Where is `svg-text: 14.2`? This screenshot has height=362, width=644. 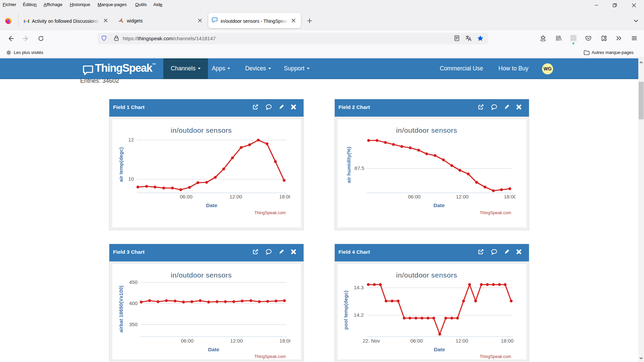
svg-text: 14.2 is located at coordinates (359, 315).